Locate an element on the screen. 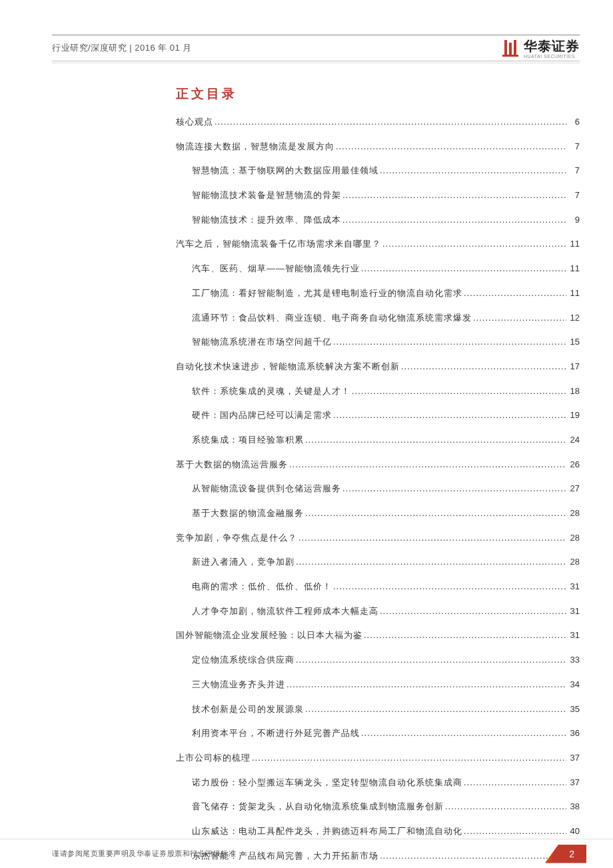 This screenshot has height=868, width=613. logo-icon is located at coordinates (510, 48).